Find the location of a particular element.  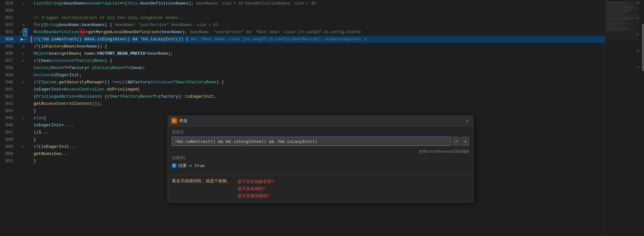

code-token: ) { is located at coordinates (220, 82).